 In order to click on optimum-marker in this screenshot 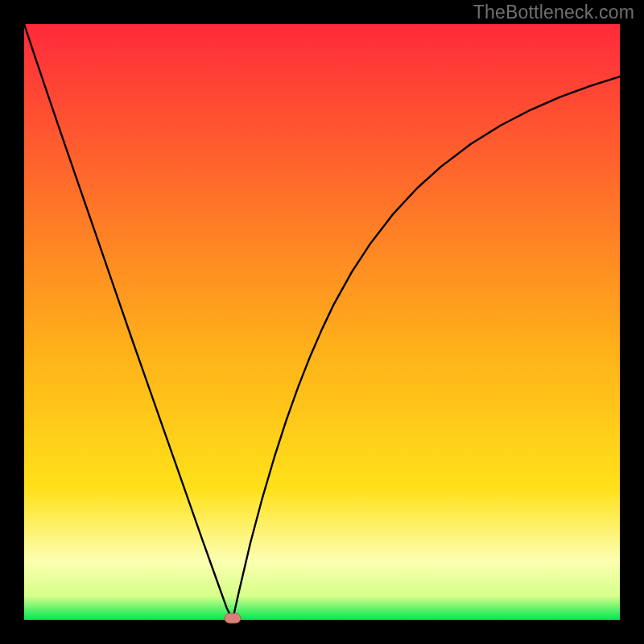, I will do `click(233, 618)`.